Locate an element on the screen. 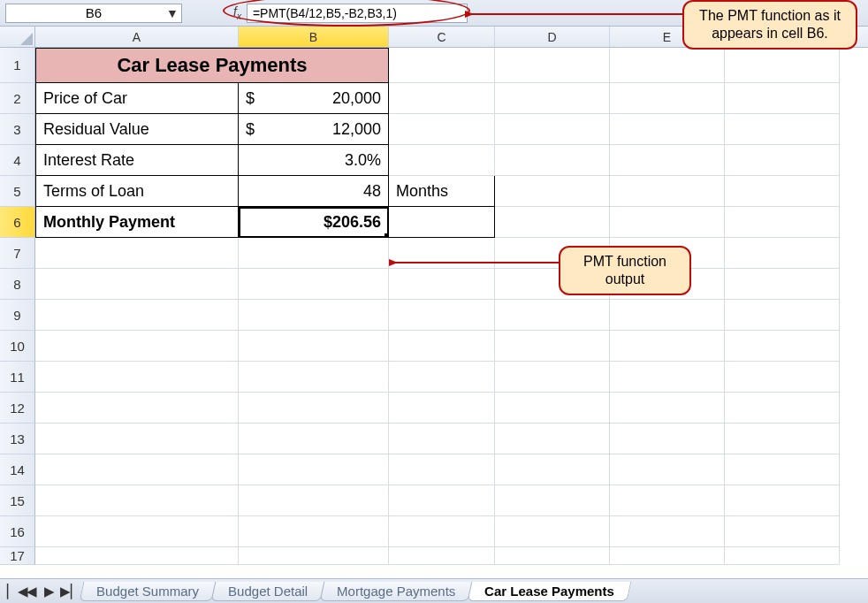 The width and height of the screenshot is (868, 603). cell-D11 is located at coordinates (552, 377).